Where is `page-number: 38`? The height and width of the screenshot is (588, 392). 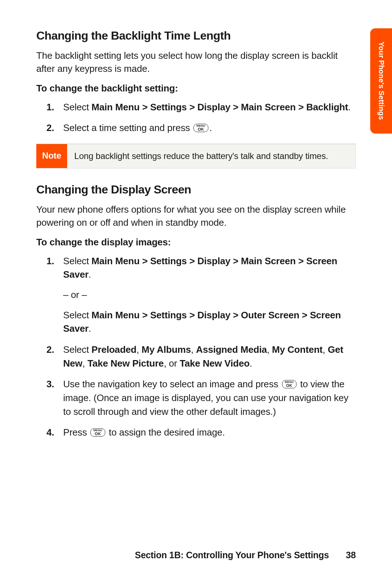
page-number: 38 is located at coordinates (351, 555).